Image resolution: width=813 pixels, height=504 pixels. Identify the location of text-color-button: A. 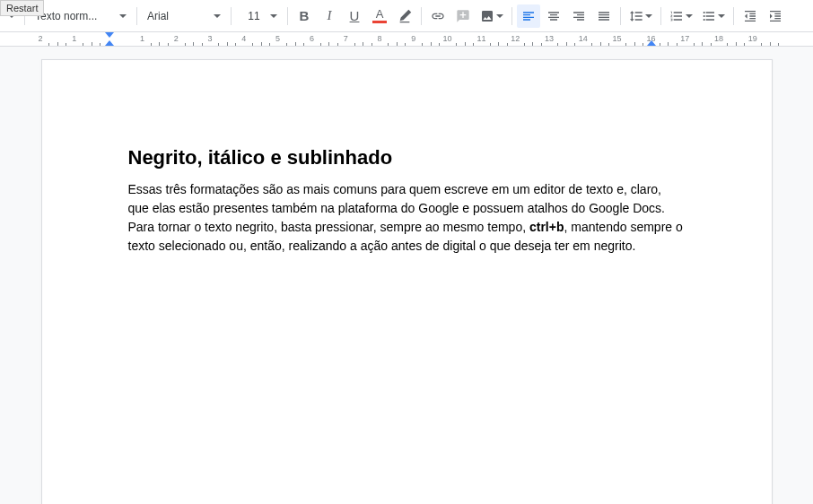
(380, 16).